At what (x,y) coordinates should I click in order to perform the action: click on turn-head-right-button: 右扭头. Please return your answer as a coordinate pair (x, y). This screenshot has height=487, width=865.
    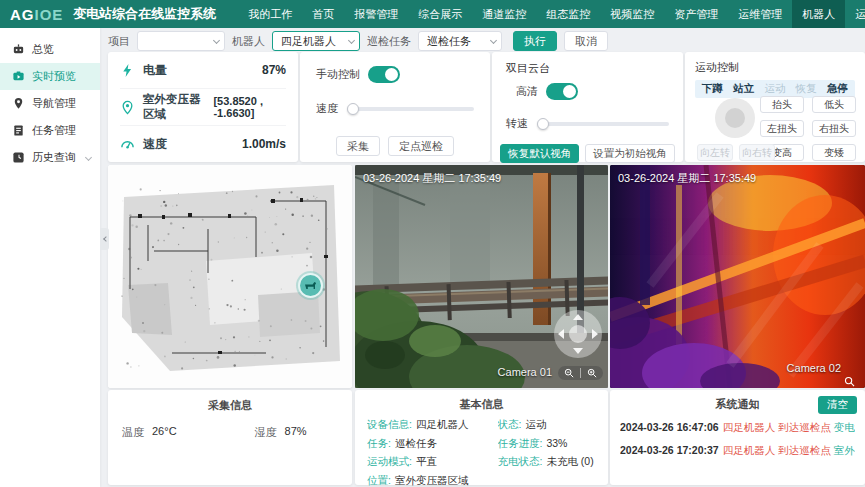
    Looking at the image, I should click on (834, 128).